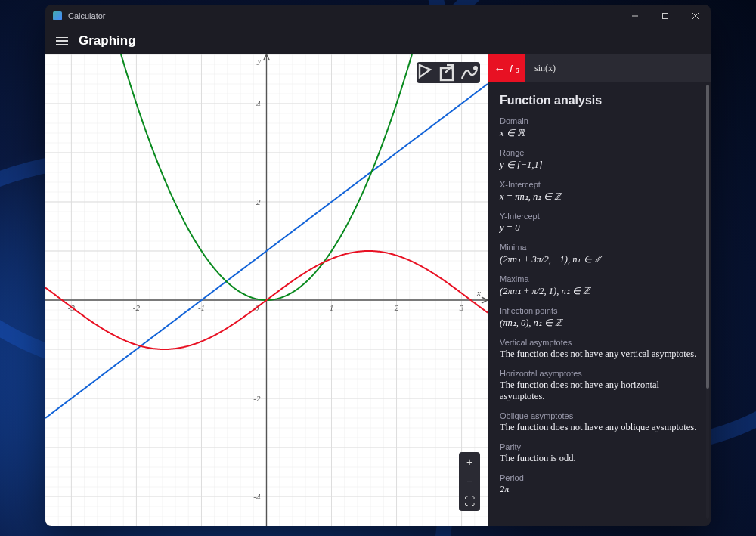 The width and height of the screenshot is (756, 536). I want to click on scrollbar, so click(708, 302).